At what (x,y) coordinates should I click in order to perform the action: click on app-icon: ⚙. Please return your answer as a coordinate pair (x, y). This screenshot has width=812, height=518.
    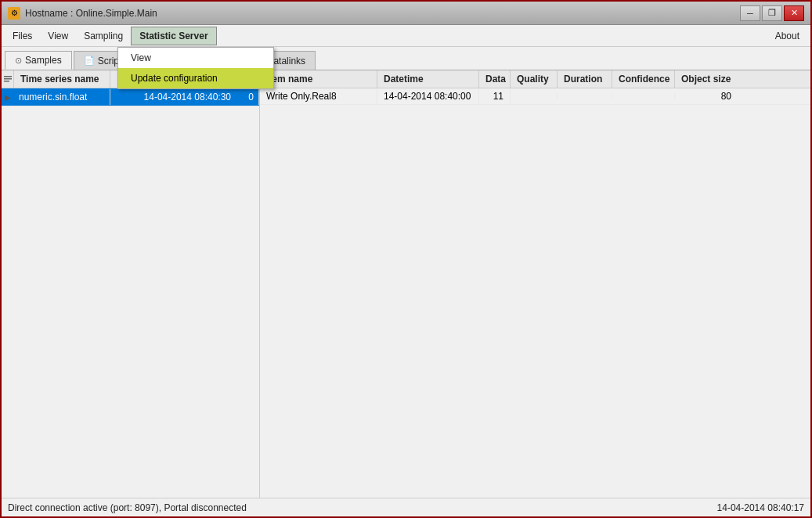
    Looking at the image, I should click on (14, 13).